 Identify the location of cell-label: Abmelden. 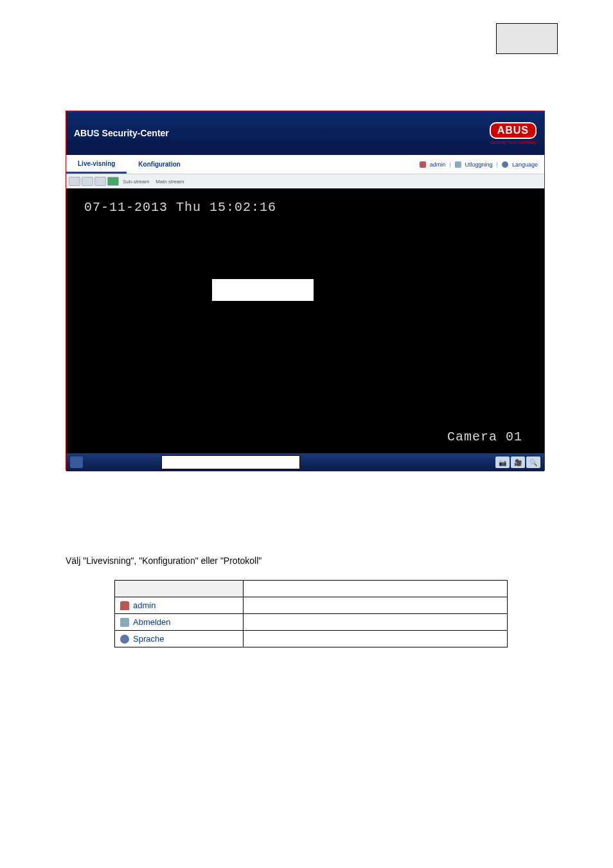
(152, 622).